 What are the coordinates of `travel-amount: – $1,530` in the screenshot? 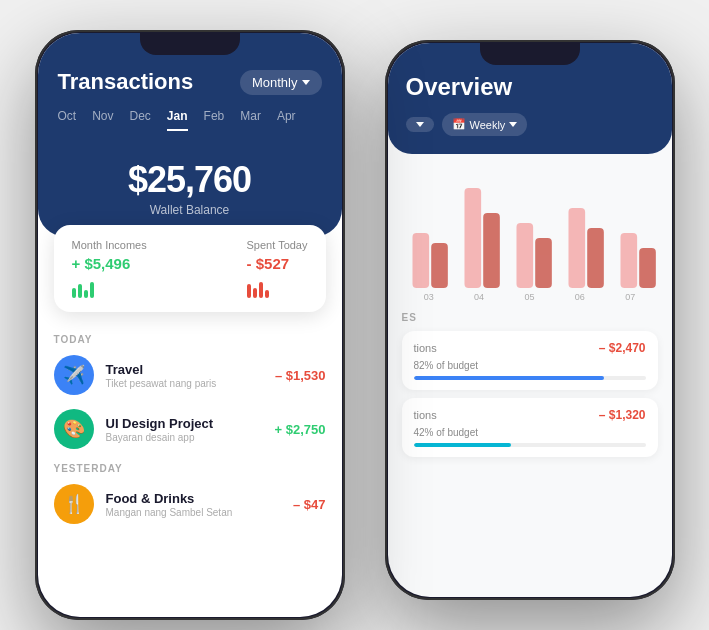 It's located at (300, 376).